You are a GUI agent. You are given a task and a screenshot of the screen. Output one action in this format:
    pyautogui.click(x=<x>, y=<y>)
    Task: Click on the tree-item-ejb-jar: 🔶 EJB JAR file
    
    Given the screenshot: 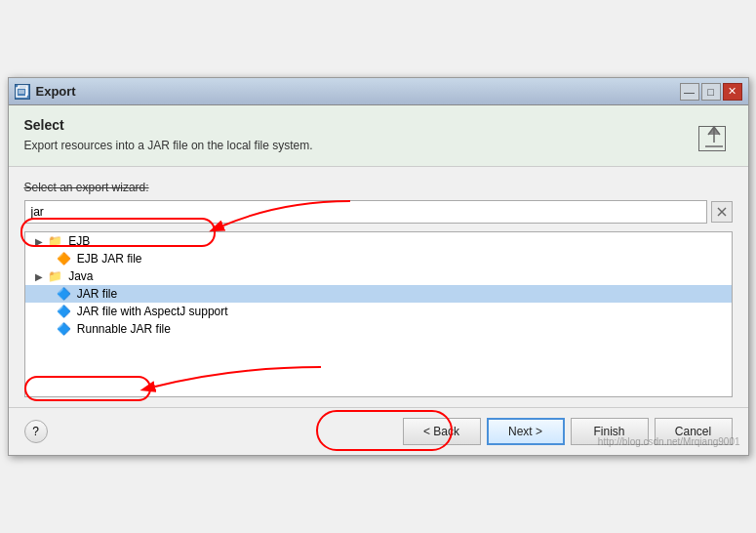 What is the action you would take?
    pyautogui.click(x=378, y=259)
    